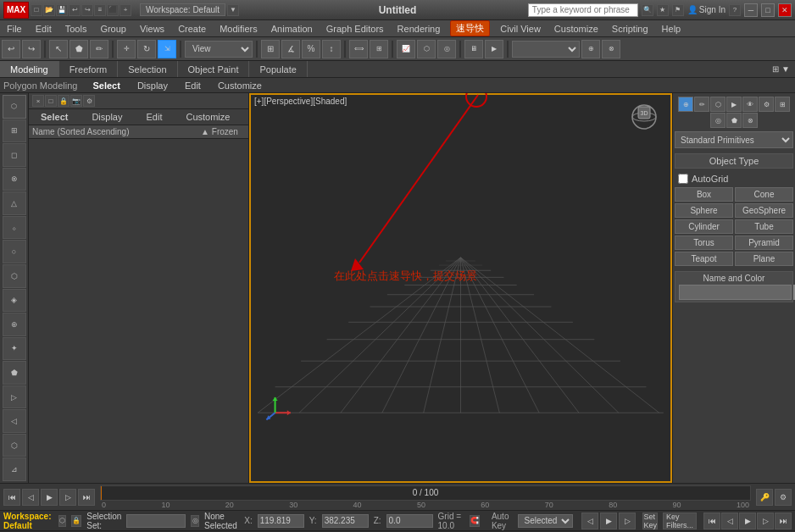 The height and width of the screenshot is (532, 795). What do you see at coordinates (89, 69) in the screenshot?
I see `tab-freeform: Freeform` at bounding box center [89, 69].